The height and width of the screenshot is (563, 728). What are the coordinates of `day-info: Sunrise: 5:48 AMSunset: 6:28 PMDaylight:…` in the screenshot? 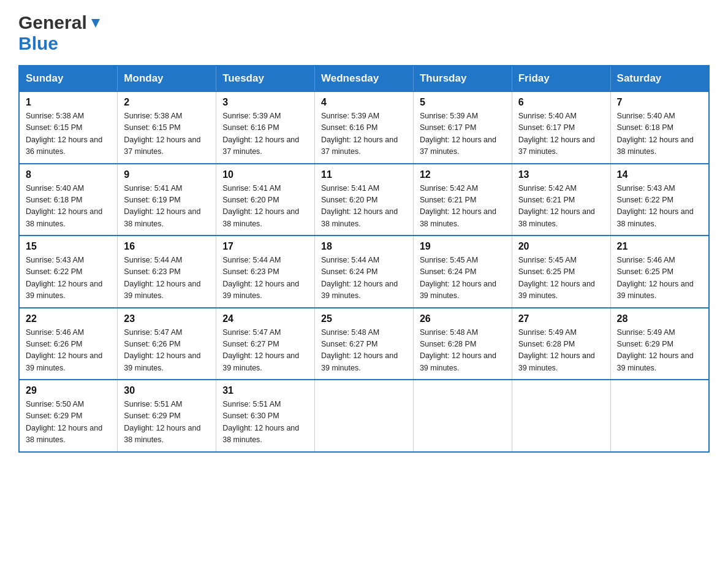 It's located at (463, 351).